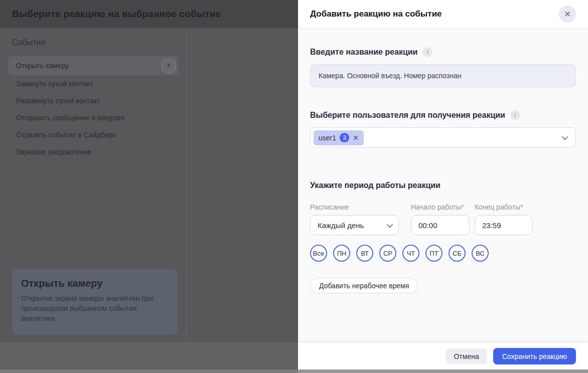  I want to click on schedule-label: Расписание, so click(354, 207).